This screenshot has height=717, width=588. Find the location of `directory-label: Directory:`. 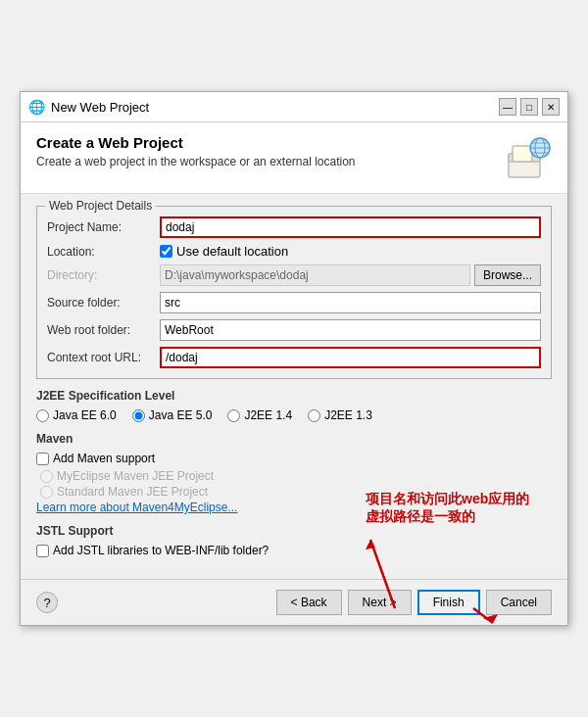

directory-label: Directory: is located at coordinates (104, 275).